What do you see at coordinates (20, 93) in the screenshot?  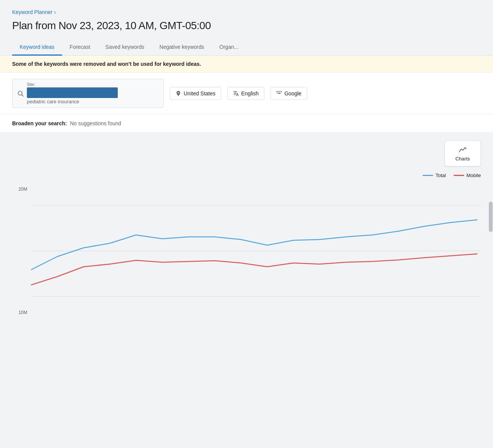 I see `search-icon` at bounding box center [20, 93].